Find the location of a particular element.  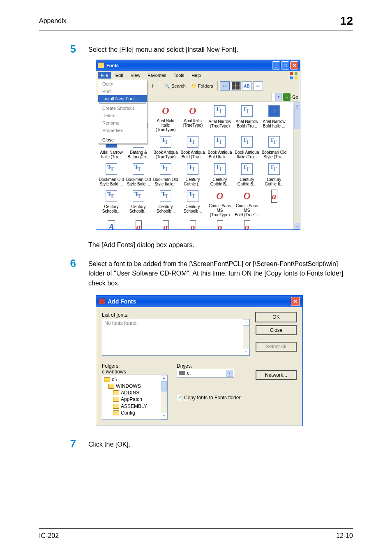

menu-delete: Delete is located at coordinates (122, 116).